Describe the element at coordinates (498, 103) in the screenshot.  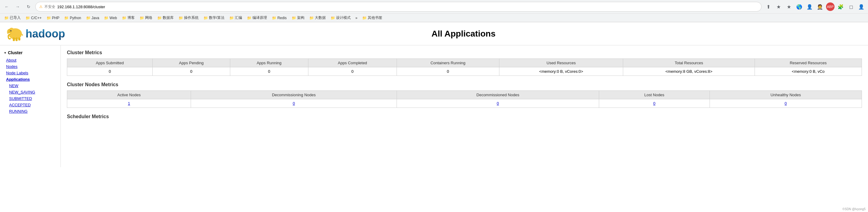
I see `cell-decommissioned-nodes: 0` at that location.